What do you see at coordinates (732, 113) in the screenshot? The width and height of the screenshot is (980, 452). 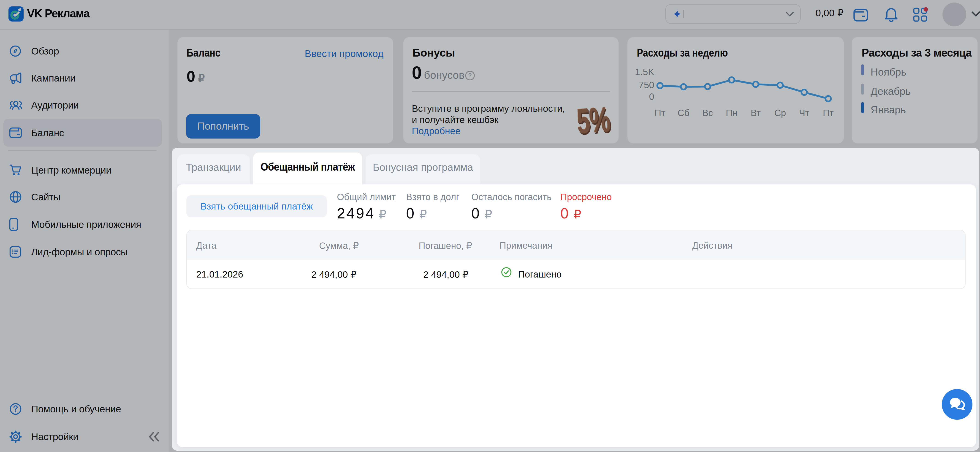 I see `svg-text: Пн` at bounding box center [732, 113].